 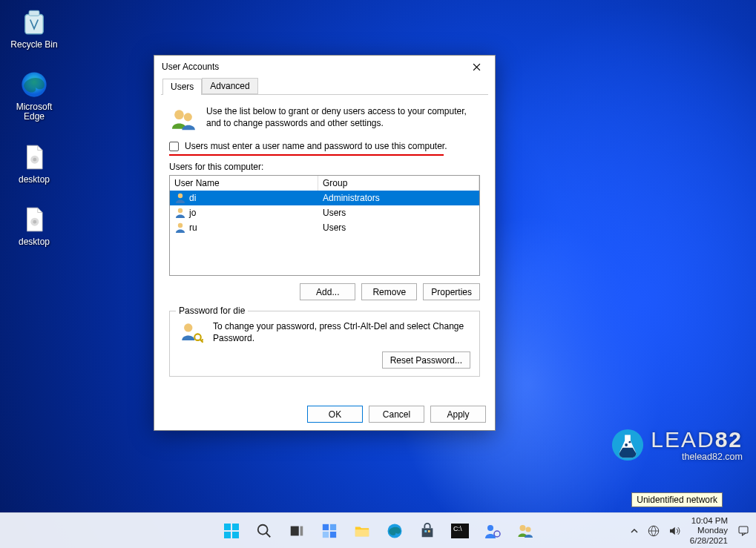 I want to click on explorer-button, so click(x=362, y=531).